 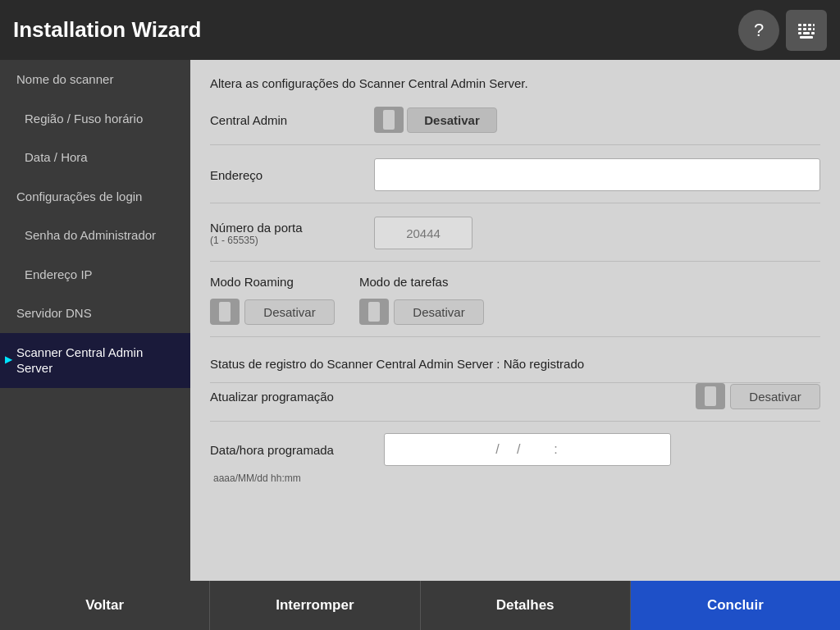 I want to click on central-admin-label: Central Admin, so click(x=292, y=120).